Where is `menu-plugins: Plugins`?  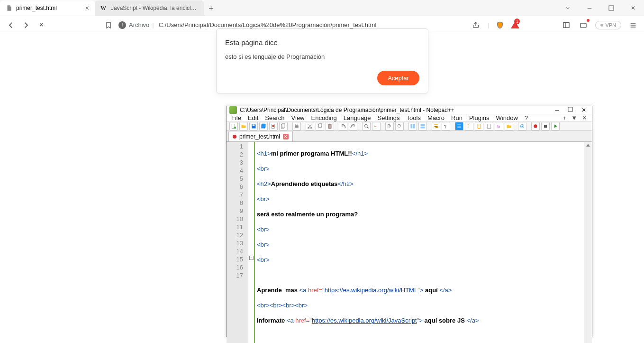 menu-plugins: Plugins is located at coordinates (480, 118).